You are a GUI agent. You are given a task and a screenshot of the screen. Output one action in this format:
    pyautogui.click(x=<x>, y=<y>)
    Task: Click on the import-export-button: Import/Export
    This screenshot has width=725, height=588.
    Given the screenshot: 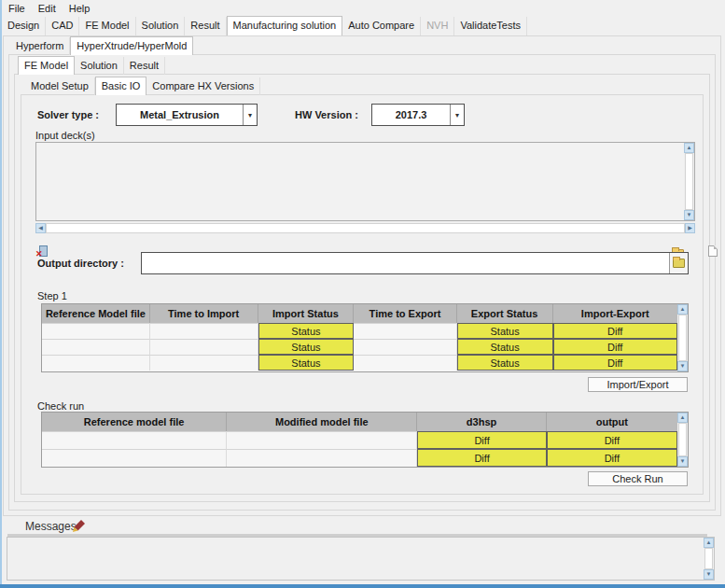 What is the action you would take?
    pyautogui.click(x=638, y=385)
    